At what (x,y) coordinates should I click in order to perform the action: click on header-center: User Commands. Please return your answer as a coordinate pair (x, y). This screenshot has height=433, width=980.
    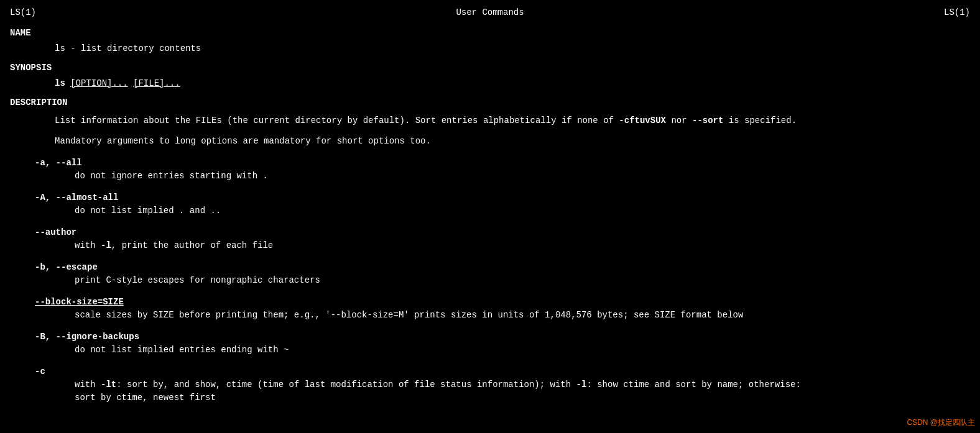
    Looking at the image, I should click on (490, 12).